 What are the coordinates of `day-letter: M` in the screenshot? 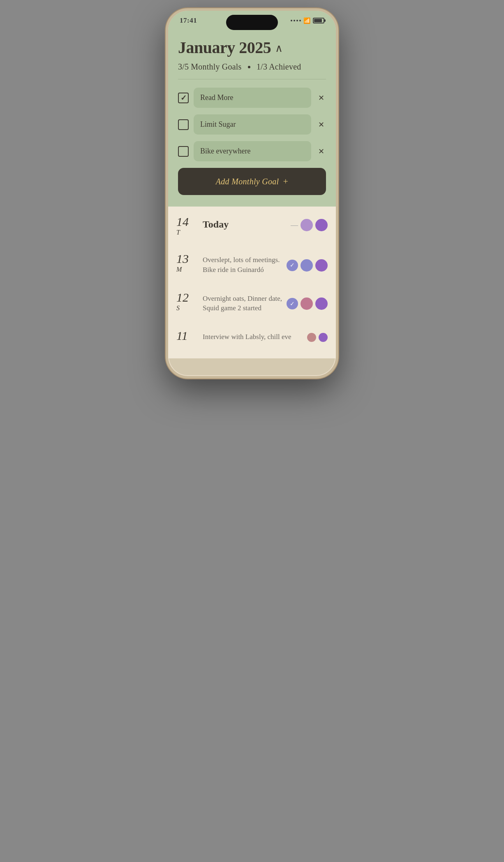 It's located at (187, 270).